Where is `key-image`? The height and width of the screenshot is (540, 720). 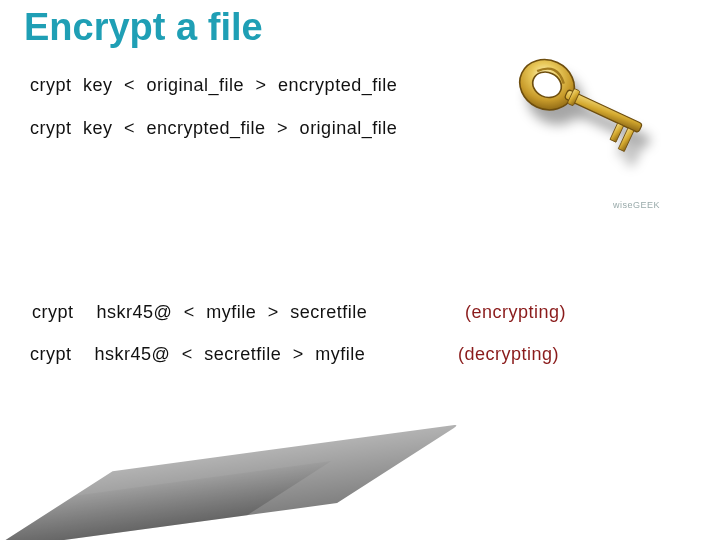 key-image is located at coordinates (572, 128).